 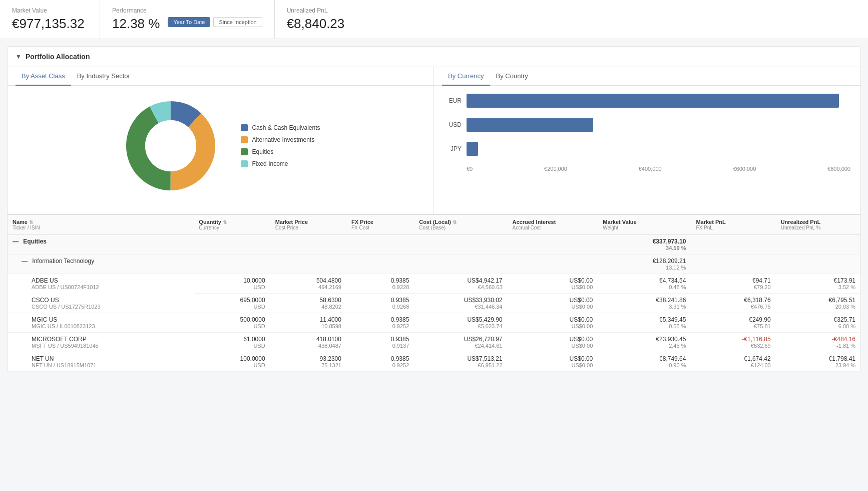 I want to click on swatch-alt, so click(x=244, y=140).